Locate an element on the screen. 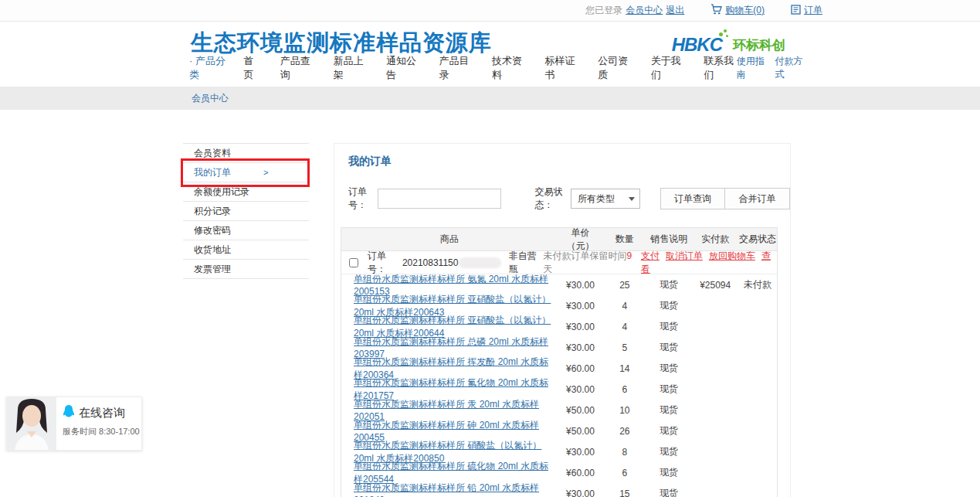 Image resolution: width=980 pixels, height=497 pixels. consult-info: 在线咨询 服务时间 8:30-17:00 is located at coordinates (98, 424).